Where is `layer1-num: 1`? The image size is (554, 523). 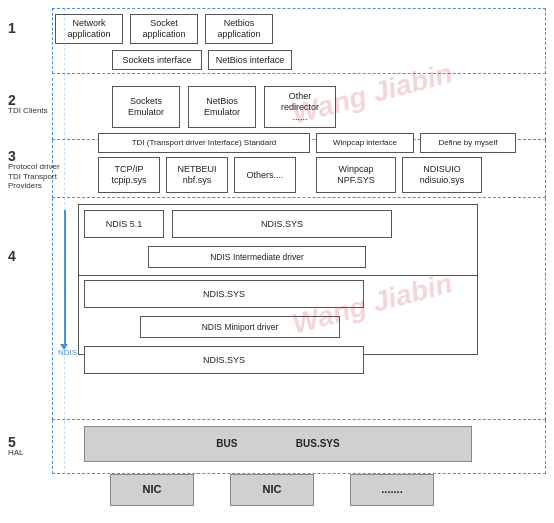 layer1-num: 1 is located at coordinates (12, 28).